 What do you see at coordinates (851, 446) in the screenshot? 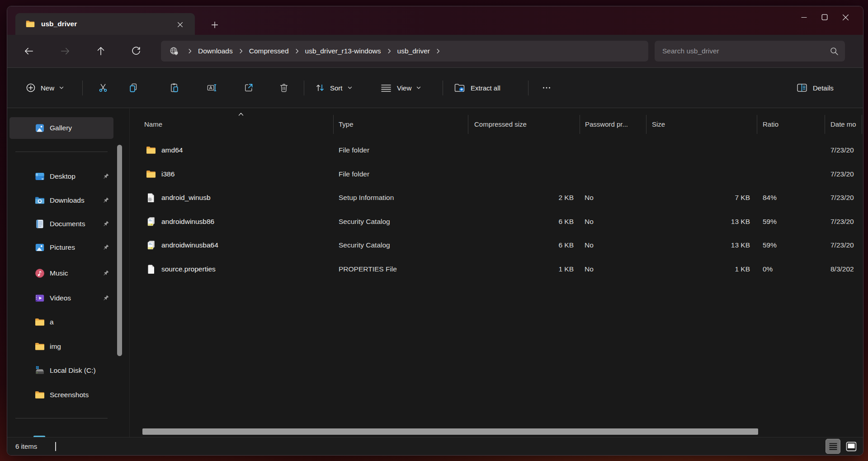
I see `thumbnail-view-toggle` at bounding box center [851, 446].